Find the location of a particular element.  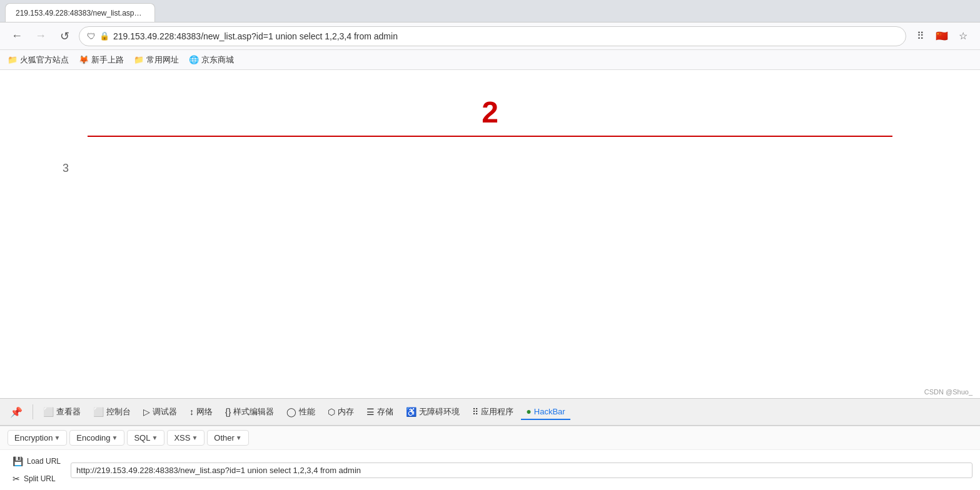

devtools-style-editor: {} 样式编辑器 is located at coordinates (250, 412).